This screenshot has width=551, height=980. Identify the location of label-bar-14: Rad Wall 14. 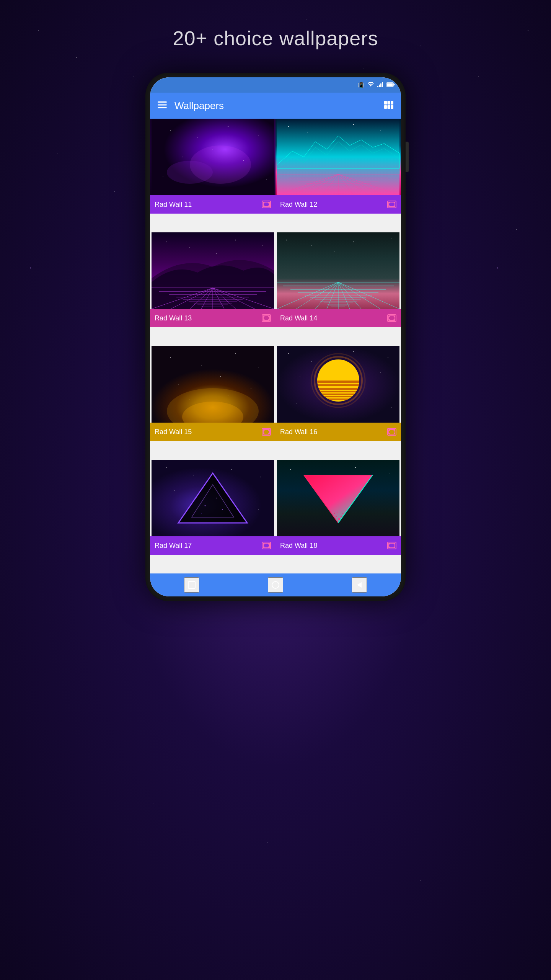
(338, 318).